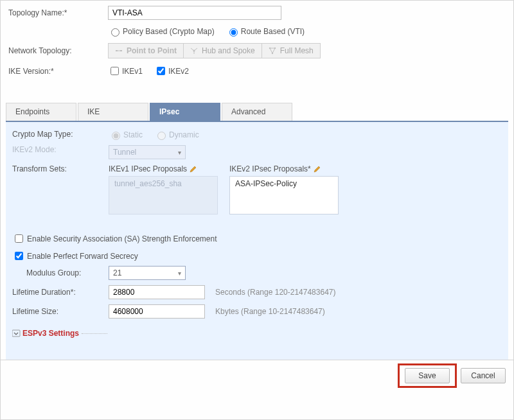  I want to click on save-highlight: Save, so click(427, 376).